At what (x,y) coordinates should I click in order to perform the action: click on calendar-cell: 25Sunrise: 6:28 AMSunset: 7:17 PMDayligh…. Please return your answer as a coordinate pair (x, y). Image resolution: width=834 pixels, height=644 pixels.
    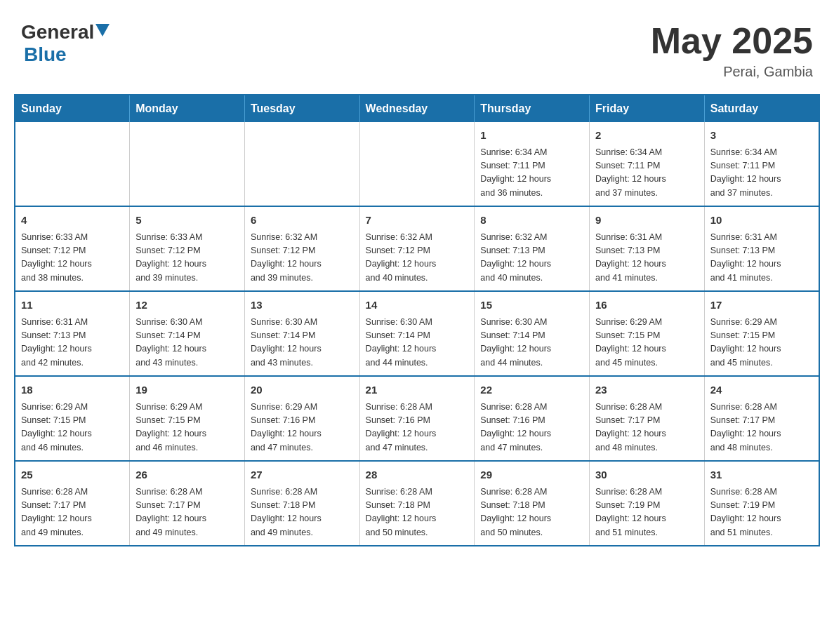
    Looking at the image, I should click on (72, 504).